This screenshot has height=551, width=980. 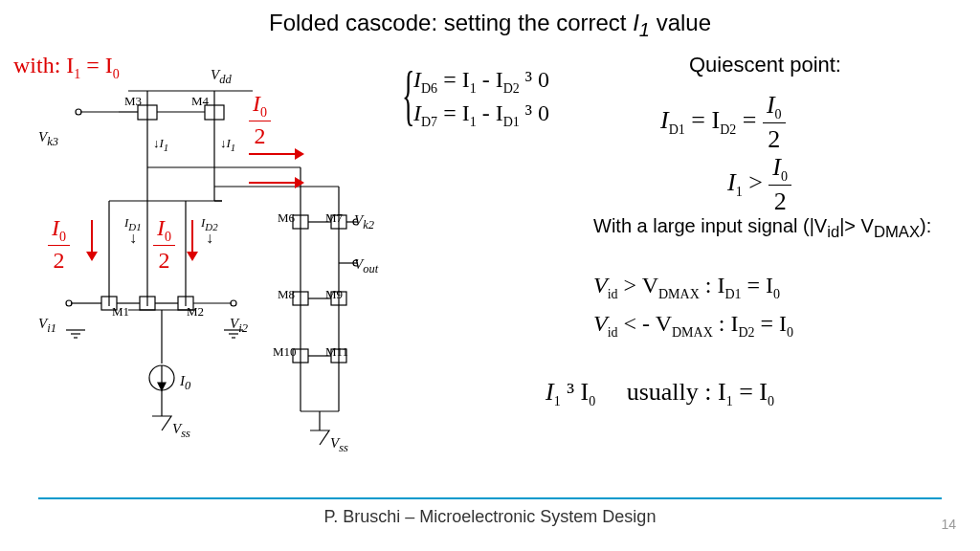 I want to click on label-m6: M6, so click(x=286, y=218).